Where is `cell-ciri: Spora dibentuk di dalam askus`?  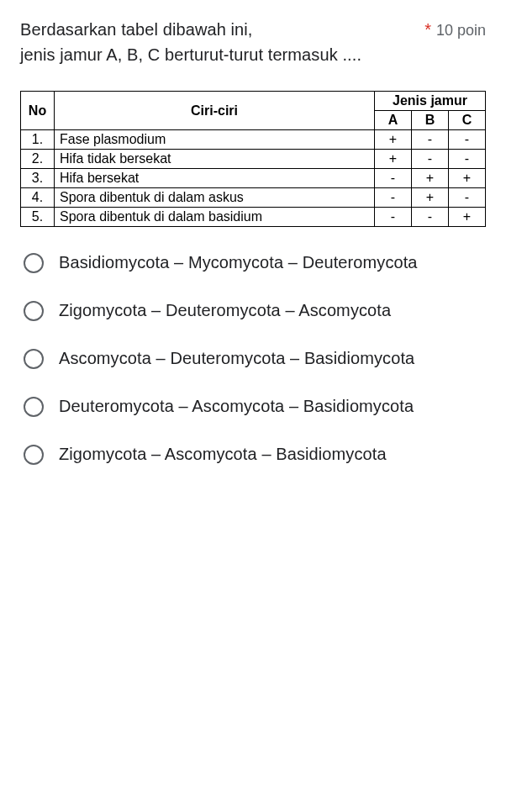
cell-ciri: Spora dibentuk di dalam askus is located at coordinates (215, 198).